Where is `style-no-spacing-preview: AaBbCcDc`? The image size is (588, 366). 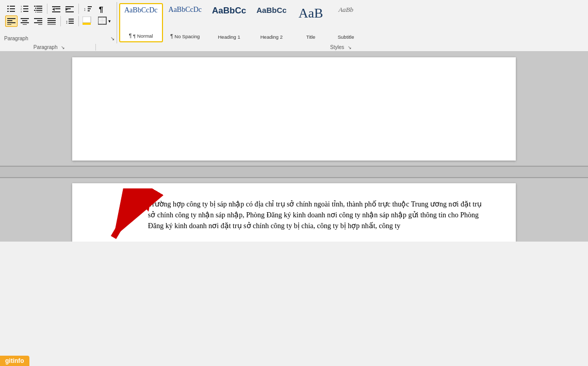
style-no-spacing-preview: AaBbCcDc is located at coordinates (186, 10).